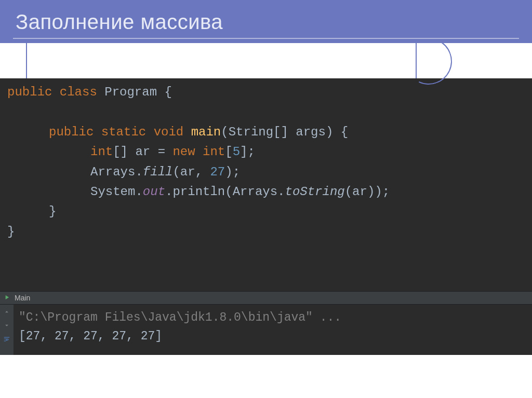 This screenshot has width=532, height=398. What do you see at coordinates (285, 132) in the screenshot?
I see `code-text: (String[] args) {` at bounding box center [285, 132].